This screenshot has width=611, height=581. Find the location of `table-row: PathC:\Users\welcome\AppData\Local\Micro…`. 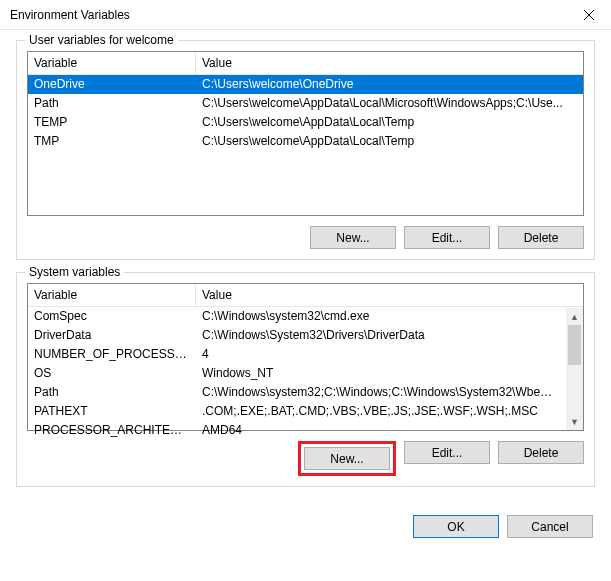

table-row: PathC:\Users\welcome\AppData\Local\Micro… is located at coordinates (306, 104).